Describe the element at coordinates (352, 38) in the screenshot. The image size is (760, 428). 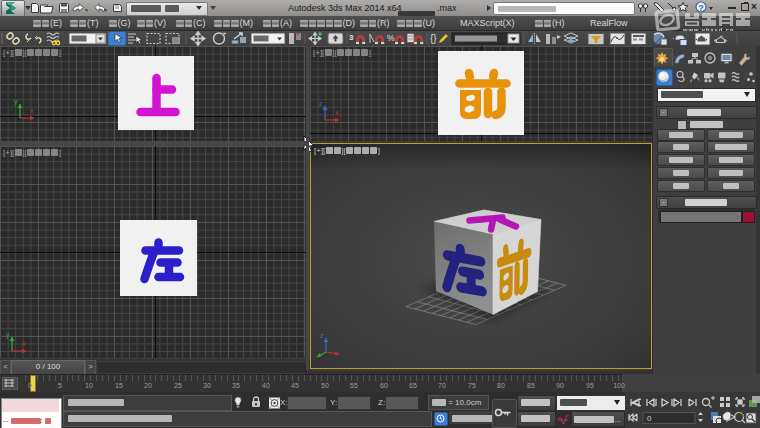
I see `svg-text: 3` at that location.